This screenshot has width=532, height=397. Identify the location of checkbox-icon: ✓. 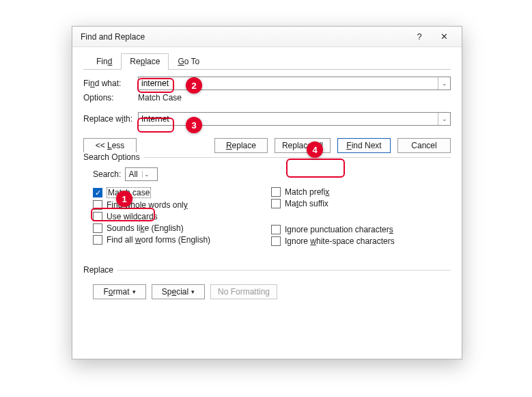
(98, 193).